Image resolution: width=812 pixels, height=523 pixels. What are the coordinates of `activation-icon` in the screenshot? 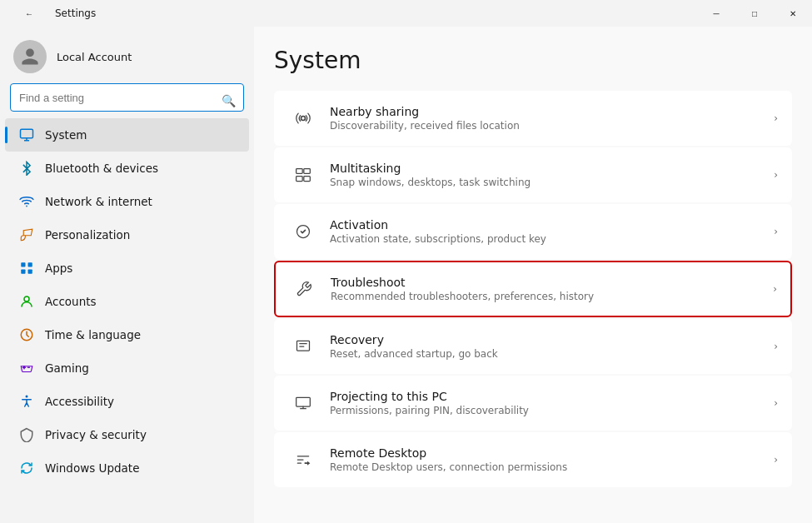 It's located at (303, 232).